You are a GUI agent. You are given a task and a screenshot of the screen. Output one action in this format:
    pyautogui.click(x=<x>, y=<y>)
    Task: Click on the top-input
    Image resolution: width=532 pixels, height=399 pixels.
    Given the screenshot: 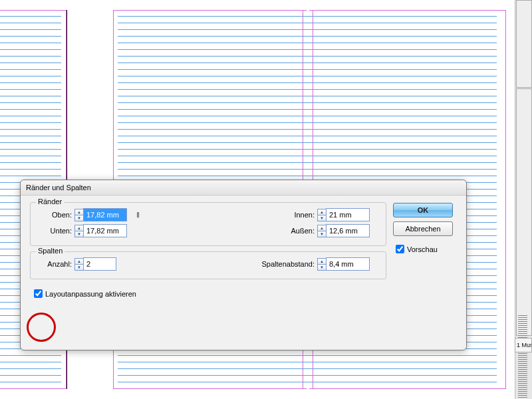 What is the action you would take?
    pyautogui.click(x=105, y=215)
    